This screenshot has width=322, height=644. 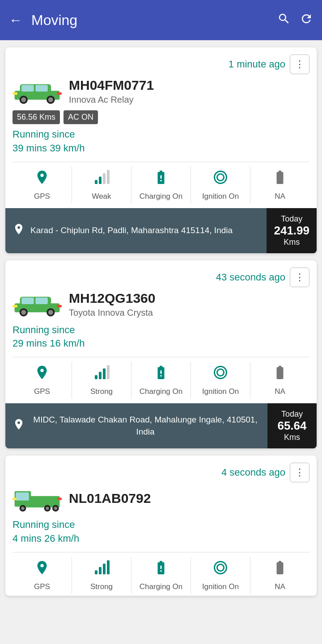 I want to click on vehicle-details: NL01AB0792, so click(x=189, y=499).